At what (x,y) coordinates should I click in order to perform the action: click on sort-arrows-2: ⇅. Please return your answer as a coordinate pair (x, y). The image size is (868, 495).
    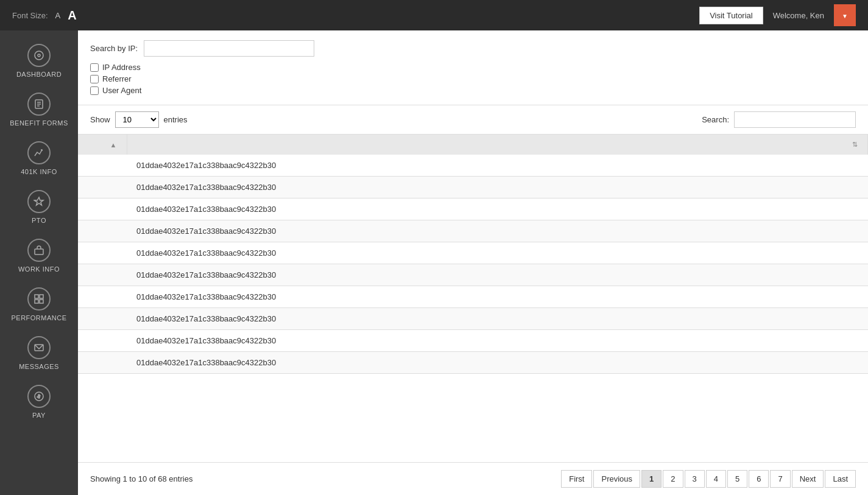
    Looking at the image, I should click on (855, 145).